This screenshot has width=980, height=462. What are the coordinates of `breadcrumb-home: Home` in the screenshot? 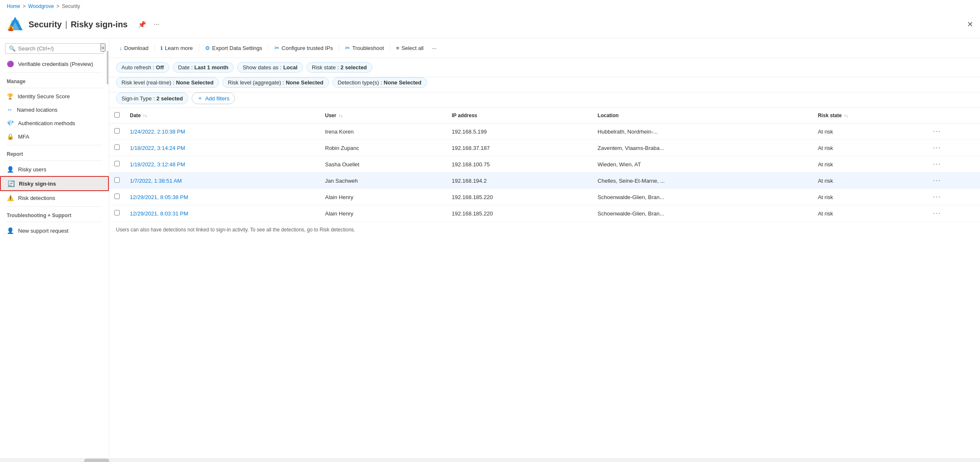 It's located at (13, 6).